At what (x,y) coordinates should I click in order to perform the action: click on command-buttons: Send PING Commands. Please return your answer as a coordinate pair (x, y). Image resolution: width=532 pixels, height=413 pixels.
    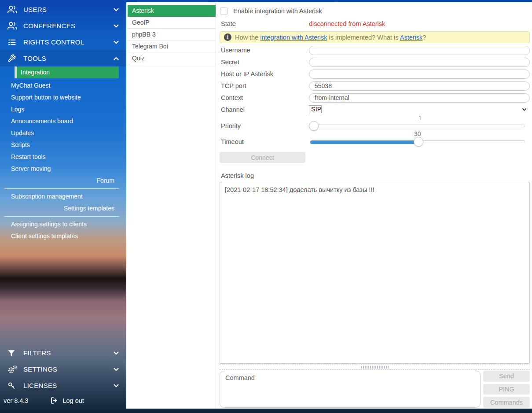
    Looking at the image, I should click on (506, 389).